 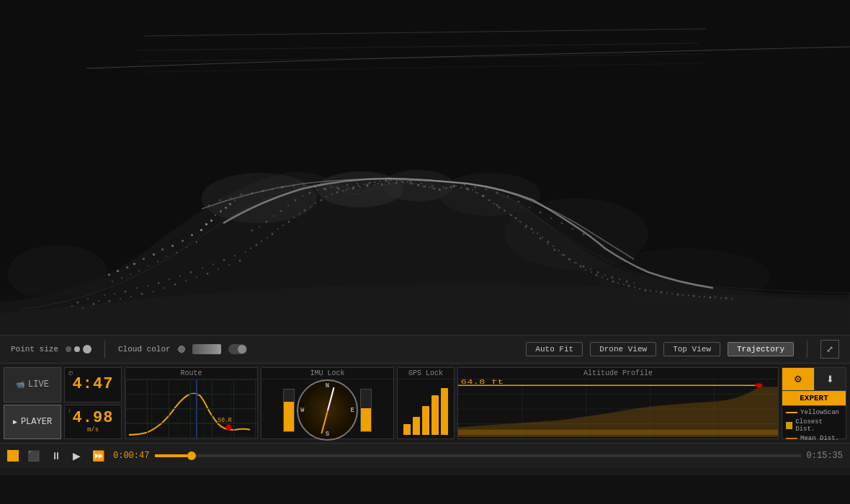 I want to click on progress-bar, so click(x=478, y=456).